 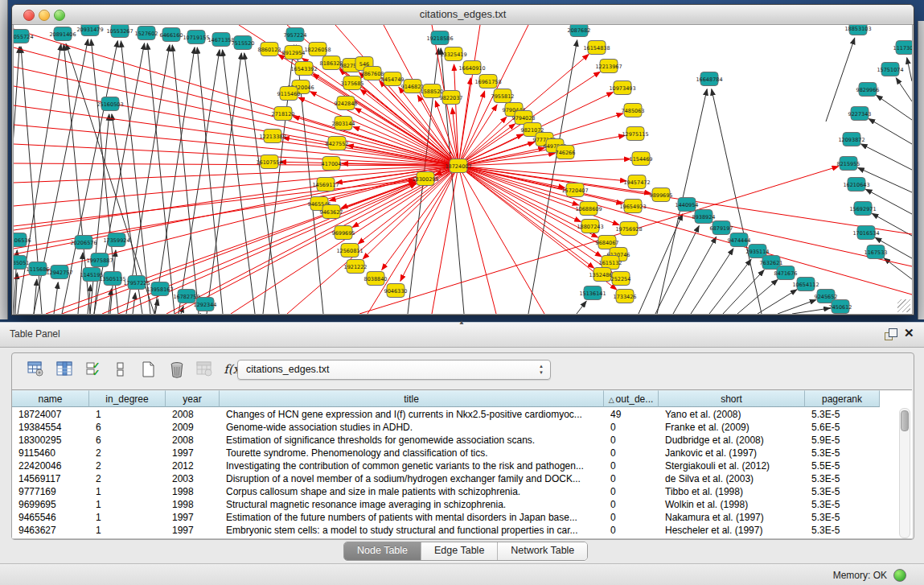 I want to click on graph-node: 1167533, so click(x=877, y=253).